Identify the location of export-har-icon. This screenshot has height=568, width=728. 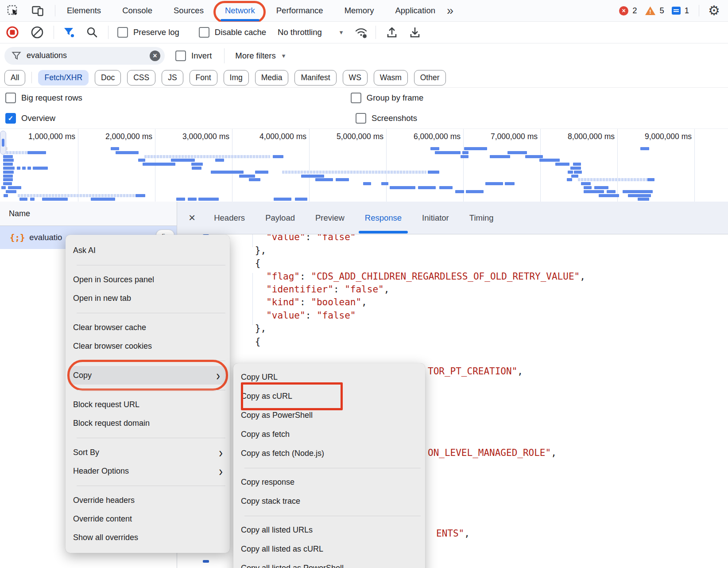
(415, 32).